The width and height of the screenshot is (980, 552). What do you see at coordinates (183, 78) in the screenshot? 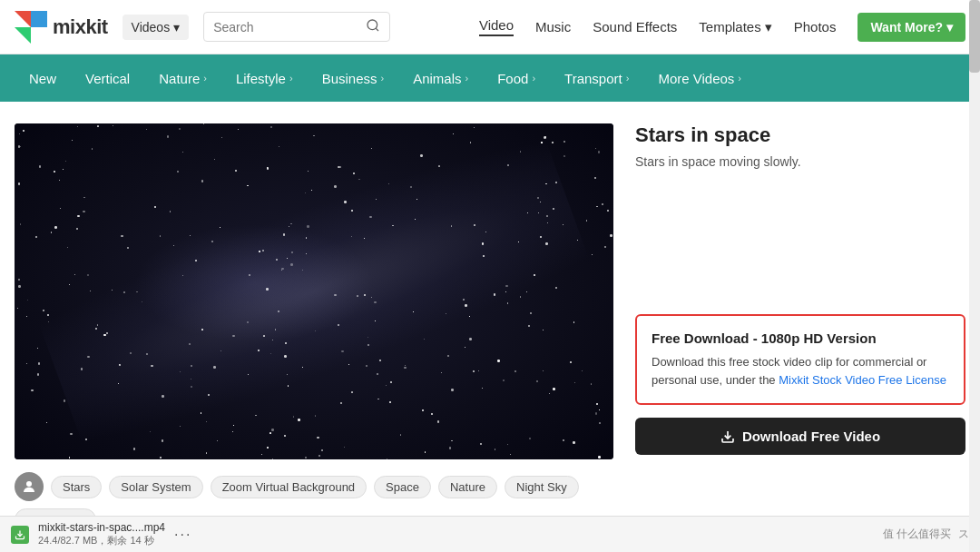
I see `sub-nav-item-nature: Nature ›` at bounding box center [183, 78].